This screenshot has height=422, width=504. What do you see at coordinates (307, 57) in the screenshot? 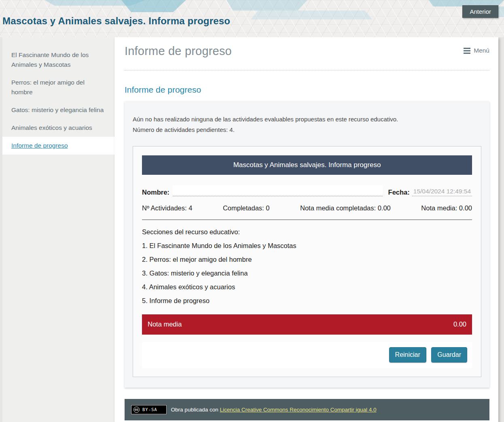
I see `main-header: Informe de progreso Menú` at bounding box center [307, 57].